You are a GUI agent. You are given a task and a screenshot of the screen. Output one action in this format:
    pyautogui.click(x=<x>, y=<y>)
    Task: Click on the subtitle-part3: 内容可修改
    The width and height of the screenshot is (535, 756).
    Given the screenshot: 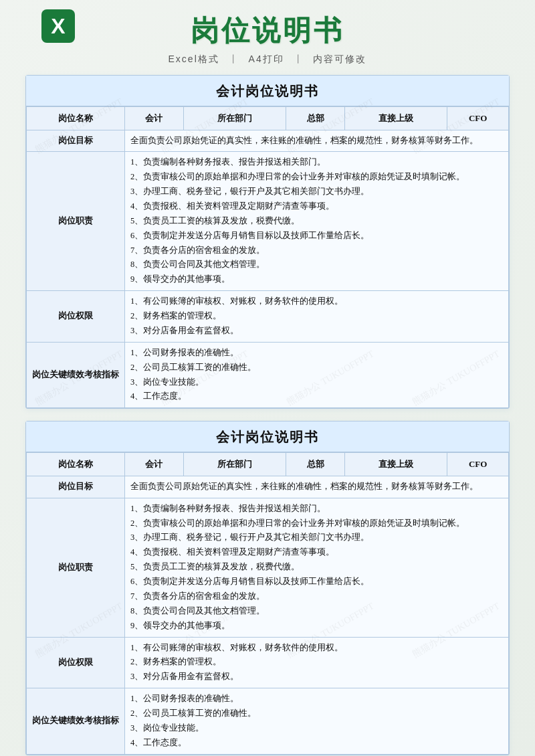 What is the action you would take?
    pyautogui.click(x=340, y=59)
    